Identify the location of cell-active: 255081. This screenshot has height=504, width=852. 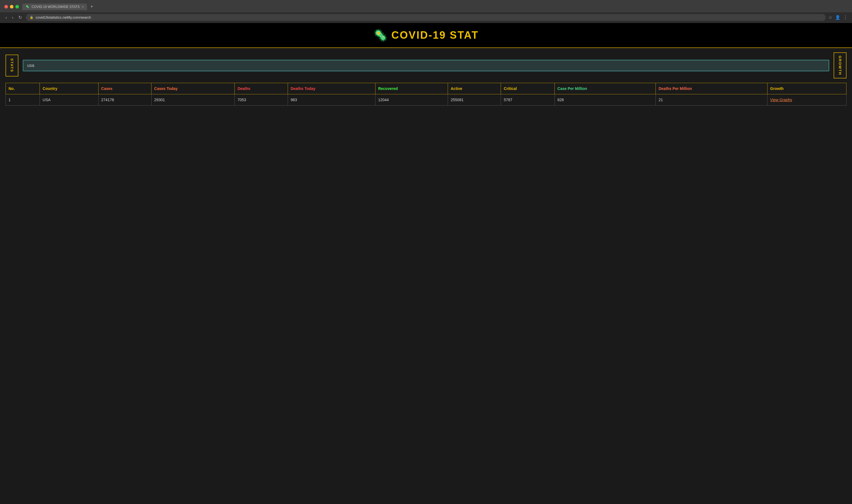
(474, 100).